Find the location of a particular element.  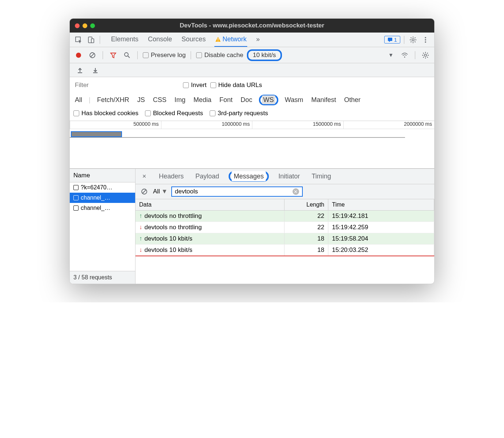

messages-filter-bar: All ▼ ✕ is located at coordinates (285, 192).